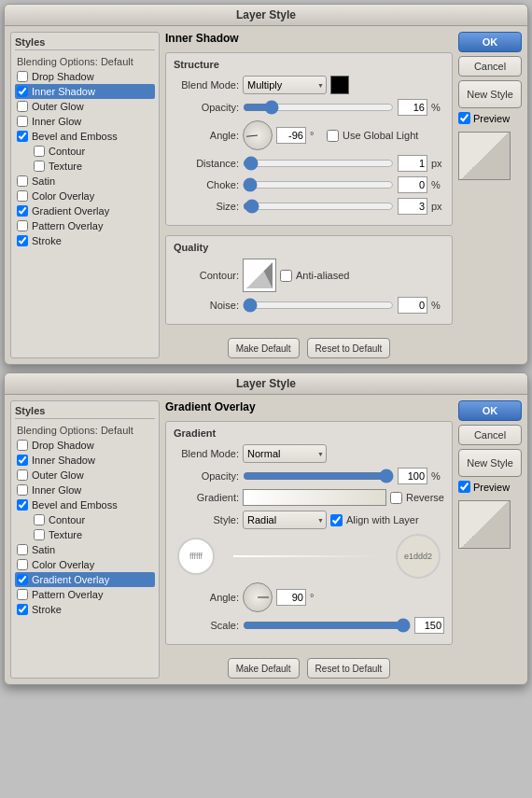 This screenshot has height=798, width=532. What do you see at coordinates (429, 625) in the screenshot?
I see `scale-value-input` at bounding box center [429, 625].